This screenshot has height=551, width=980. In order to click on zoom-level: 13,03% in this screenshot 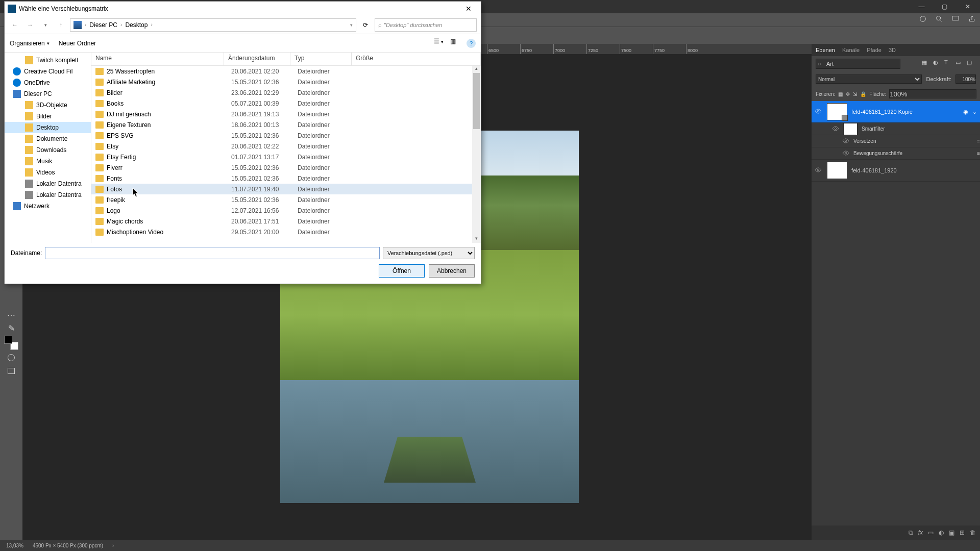, I will do `click(15, 546)`.